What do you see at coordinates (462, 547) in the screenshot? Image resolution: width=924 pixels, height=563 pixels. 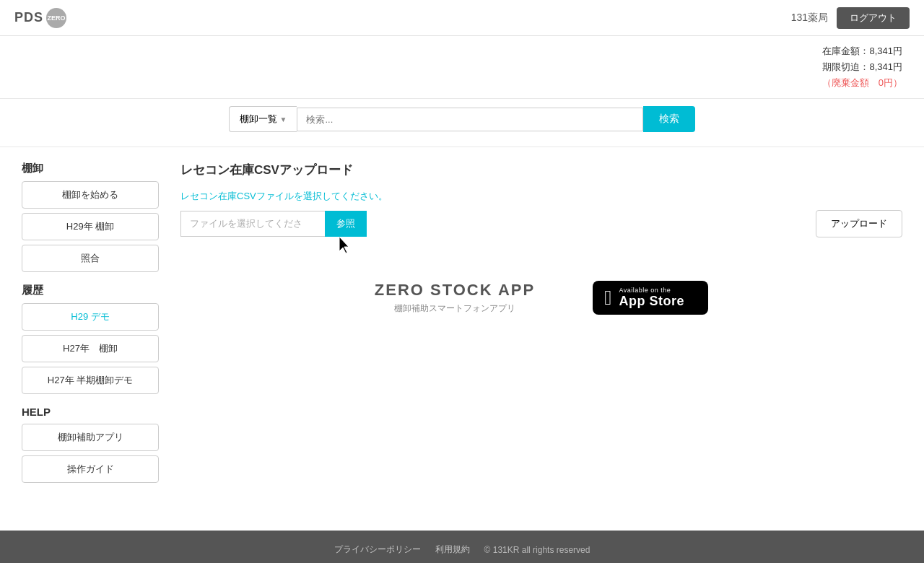 I see `footer: プライバシーポリシー 利用規約 © 131KR all rights reser…` at bounding box center [462, 547].